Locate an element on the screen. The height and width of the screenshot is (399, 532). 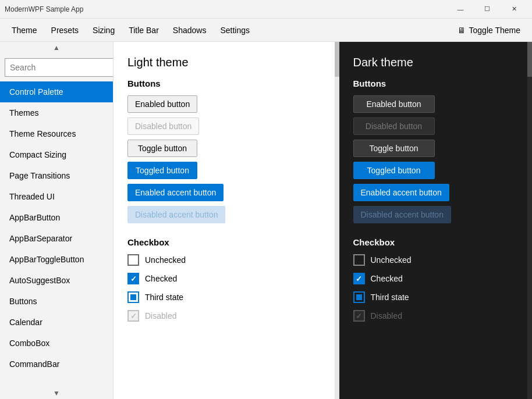
light-btn-row-5: Disabled accent button is located at coordinates (224, 215).